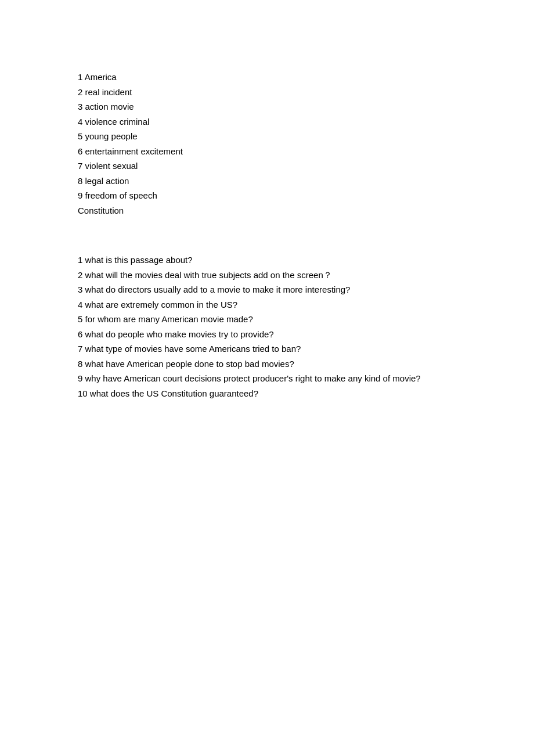 The height and width of the screenshot is (756, 534). Describe the element at coordinates (306, 305) in the screenshot. I see `question-item: 4 what are extremely common in the US?` at that location.